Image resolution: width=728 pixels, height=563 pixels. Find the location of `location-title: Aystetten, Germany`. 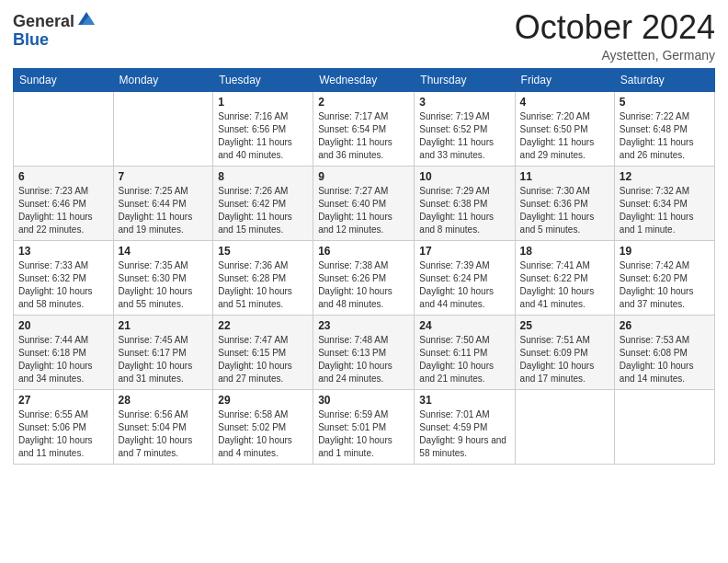

location-title: Aystetten, Germany is located at coordinates (615, 55).